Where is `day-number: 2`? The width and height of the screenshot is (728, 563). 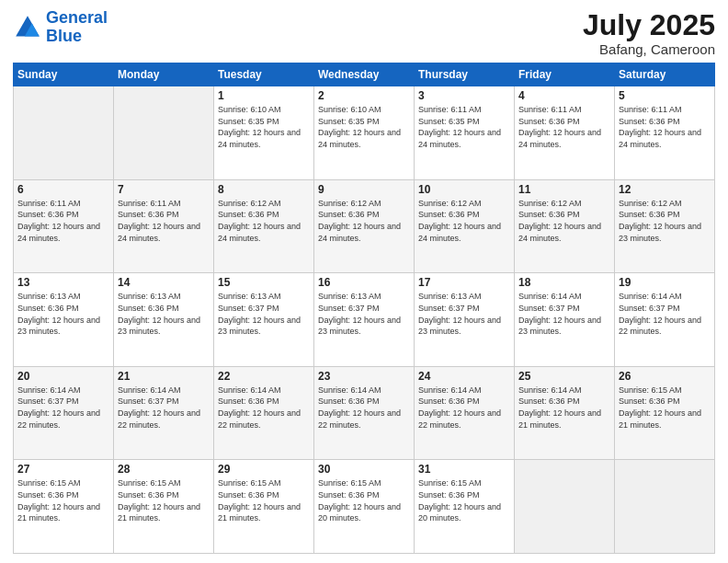 day-number: 2 is located at coordinates (364, 96).